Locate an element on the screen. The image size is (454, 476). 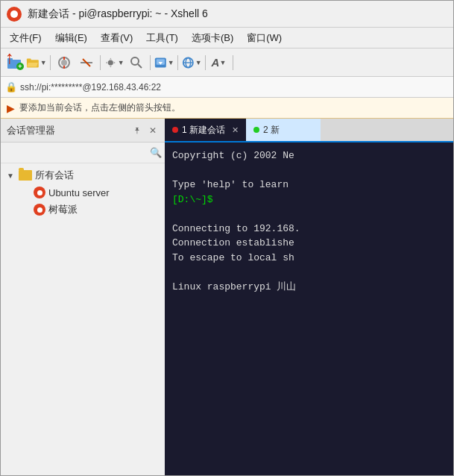
terminal-line-9: Linux raspberrypi 川山 is located at coordinates (309, 287).